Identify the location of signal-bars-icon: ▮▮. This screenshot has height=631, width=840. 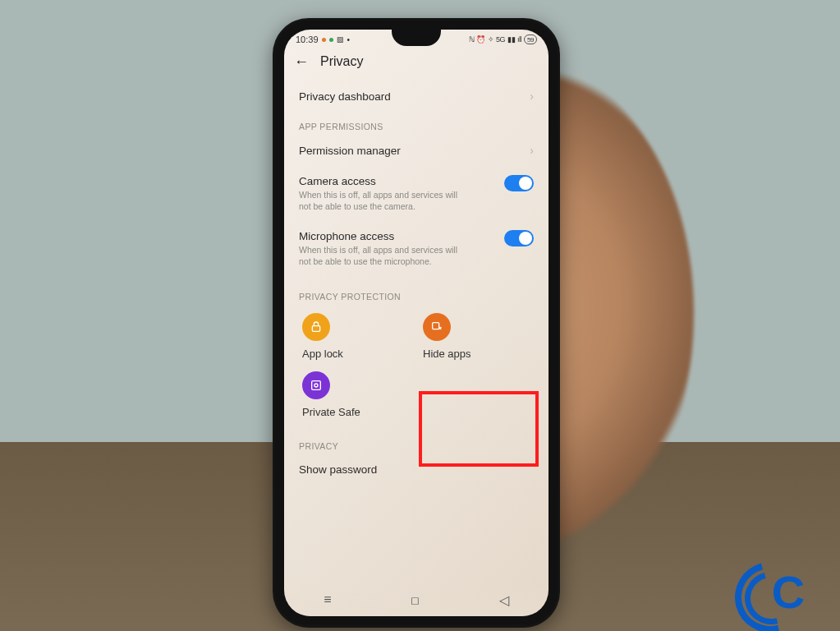
(511, 39).